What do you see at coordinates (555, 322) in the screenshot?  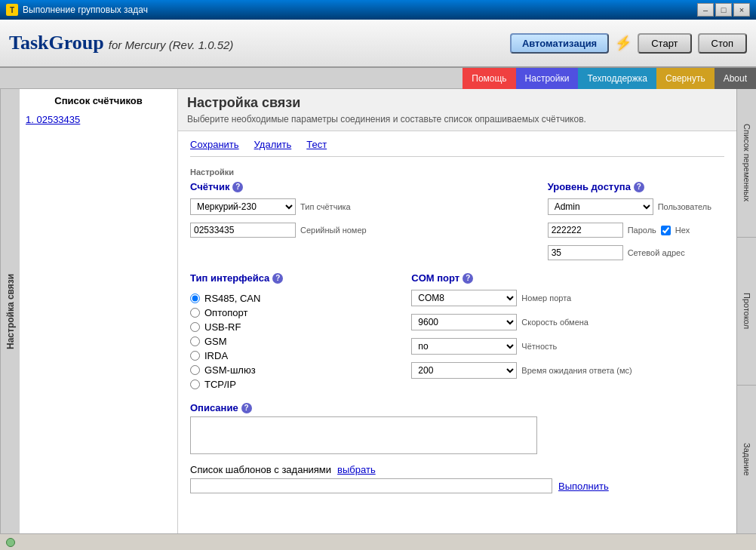 I see `baud-rate-label: Скорость обмена` at bounding box center [555, 322].